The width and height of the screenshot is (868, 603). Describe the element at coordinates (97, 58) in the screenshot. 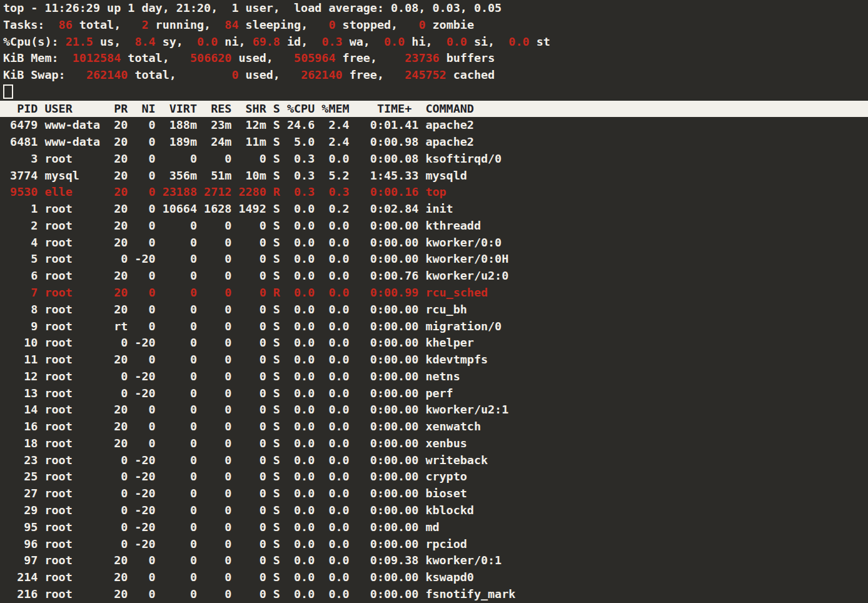

I see `summary-value: 1012584` at that location.